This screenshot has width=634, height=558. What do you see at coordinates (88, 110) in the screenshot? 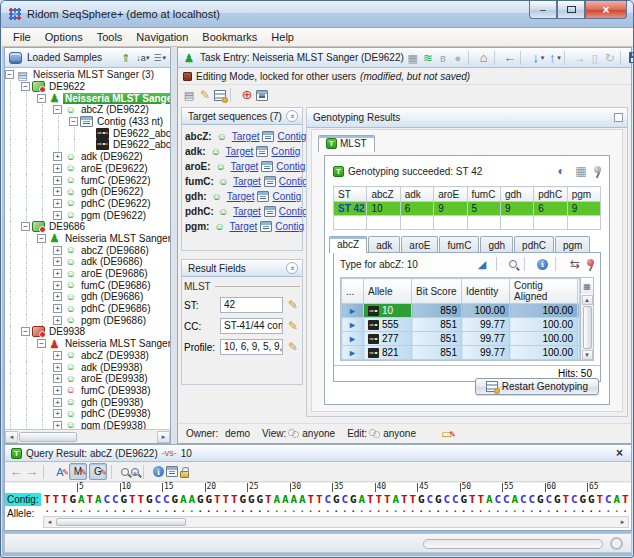
I see `tree-item: −☺abcZ (DE9622)` at bounding box center [88, 110].